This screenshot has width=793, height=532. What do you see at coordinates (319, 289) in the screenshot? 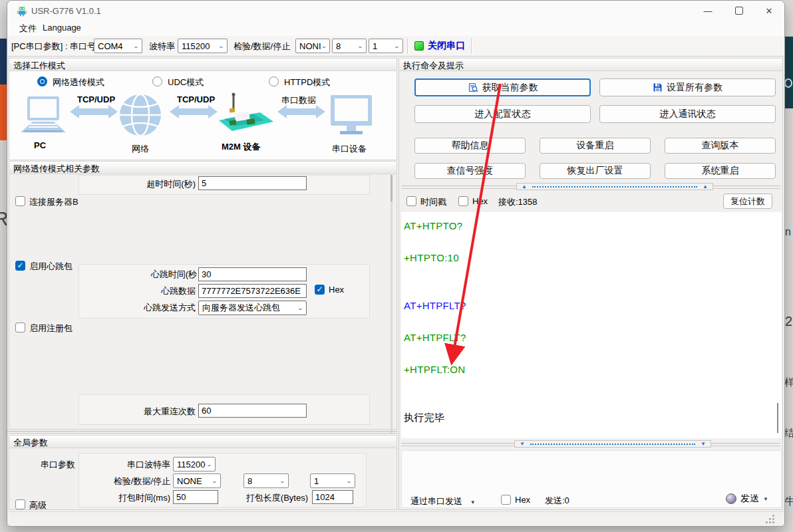
I see `check-icon: ✓` at bounding box center [319, 289].